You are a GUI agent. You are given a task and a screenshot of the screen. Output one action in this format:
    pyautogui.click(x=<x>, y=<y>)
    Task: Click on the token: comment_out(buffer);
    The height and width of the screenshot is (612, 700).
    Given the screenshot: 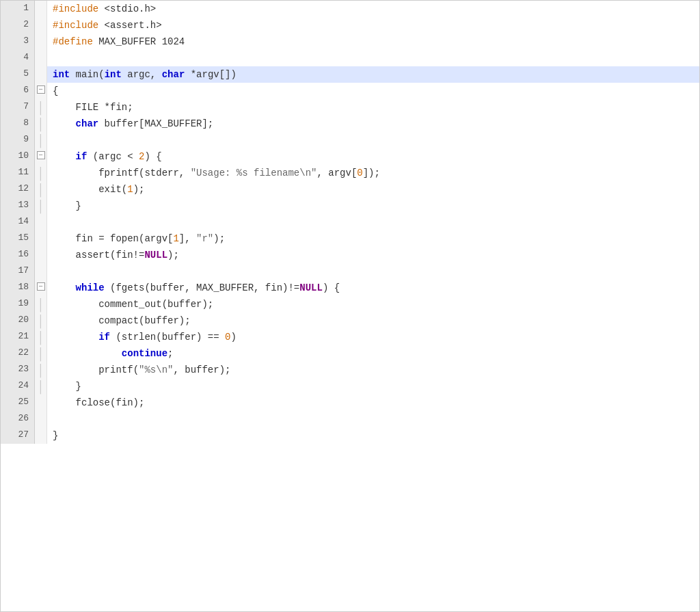 What is the action you would take?
    pyautogui.click(x=156, y=304)
    